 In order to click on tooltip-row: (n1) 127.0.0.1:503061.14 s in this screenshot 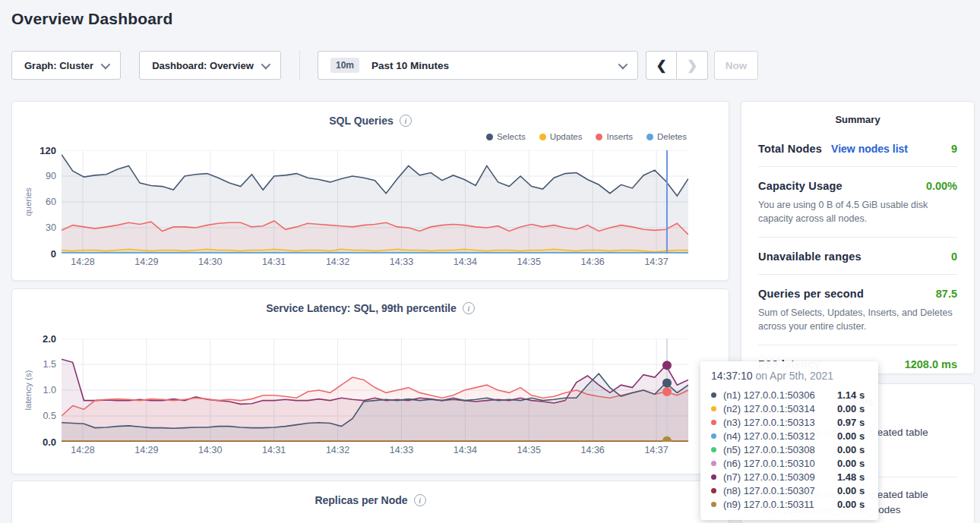, I will do `click(789, 395)`.